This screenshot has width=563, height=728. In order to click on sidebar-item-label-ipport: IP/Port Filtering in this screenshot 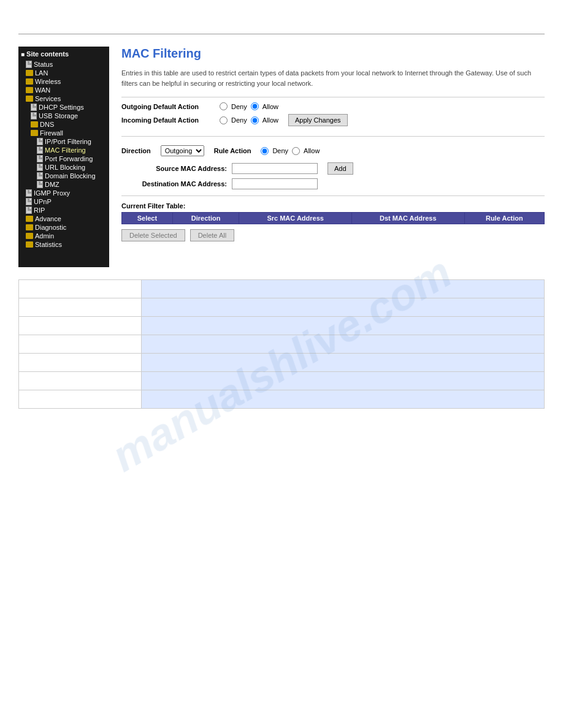, I will do `click(68, 142)`.